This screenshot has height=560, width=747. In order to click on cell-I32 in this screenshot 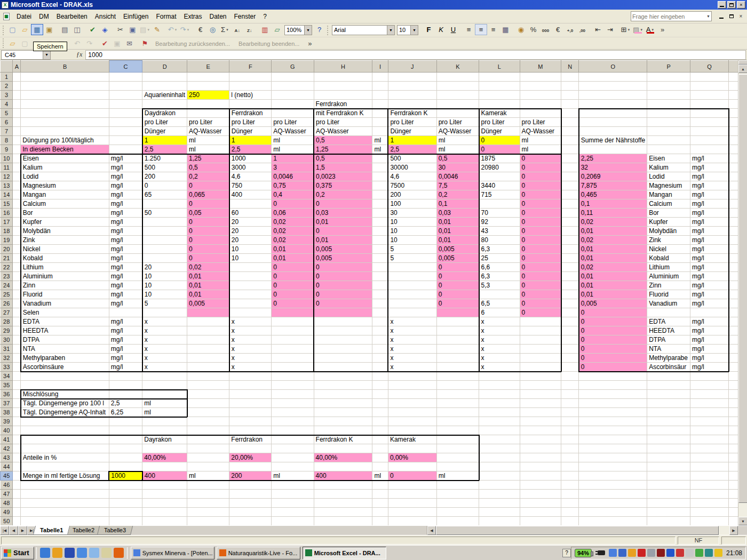, I will do `click(380, 358)`.